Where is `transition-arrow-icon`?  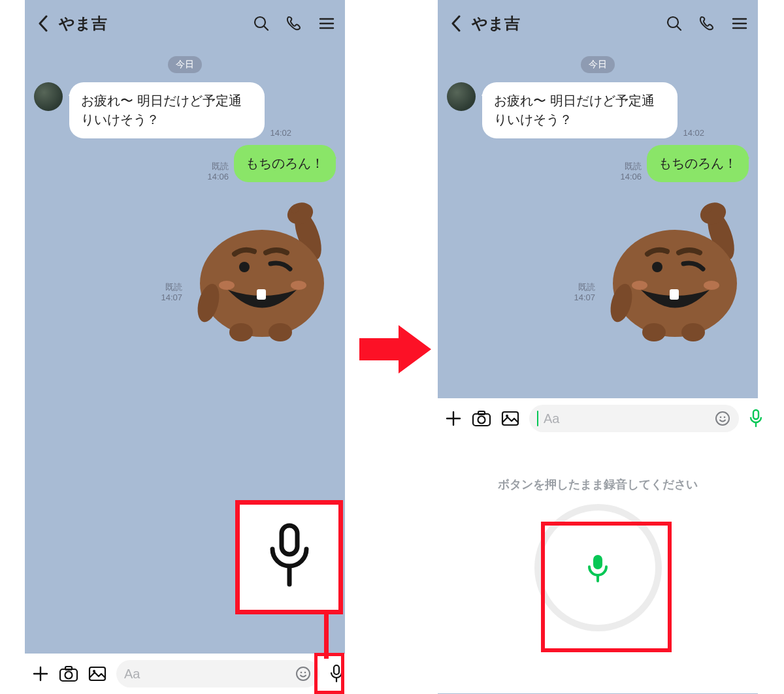 transition-arrow-icon is located at coordinates (395, 349).